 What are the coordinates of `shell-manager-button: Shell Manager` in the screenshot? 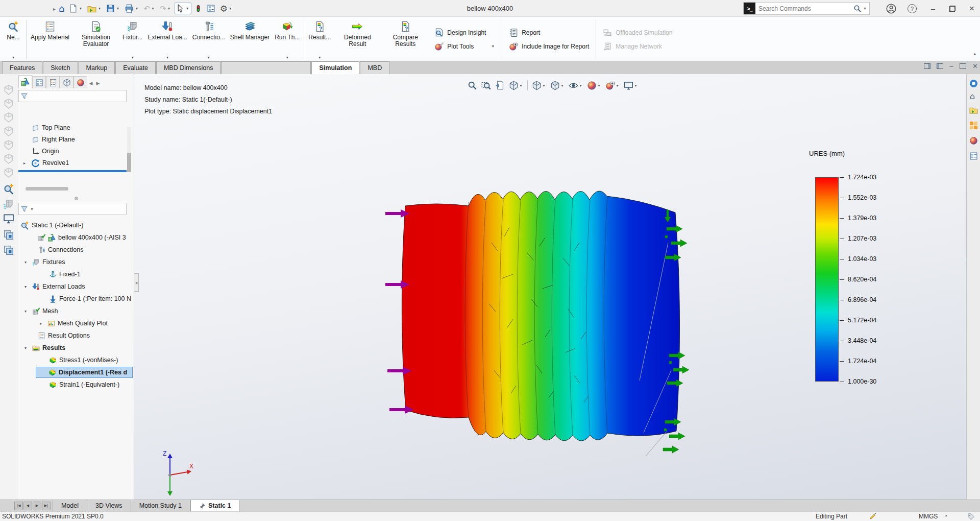 It's located at (250, 39).